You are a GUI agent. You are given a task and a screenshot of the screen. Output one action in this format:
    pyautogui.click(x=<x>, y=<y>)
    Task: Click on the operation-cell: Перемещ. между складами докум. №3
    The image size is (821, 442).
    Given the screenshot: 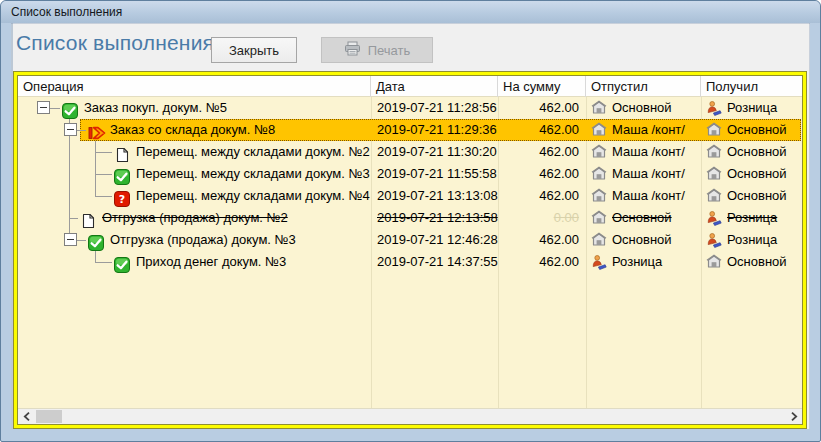 What is the action you would take?
    pyautogui.click(x=194, y=174)
    